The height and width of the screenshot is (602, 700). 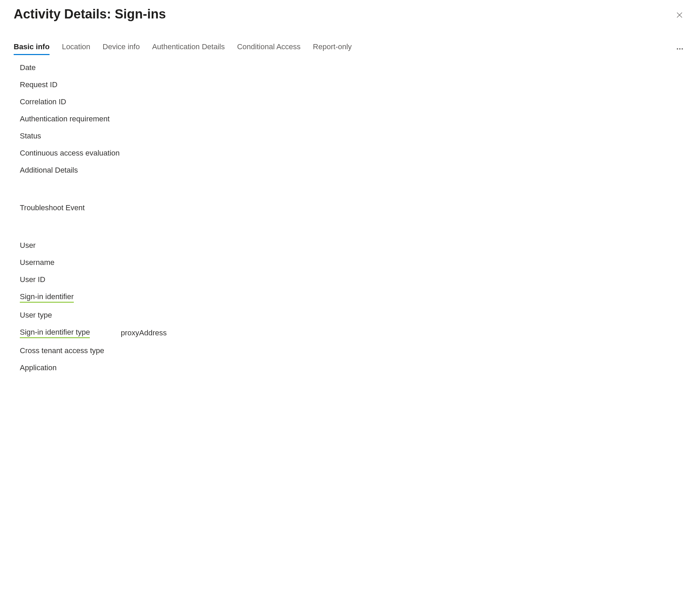 I want to click on field-label-user-type: User type, so click(x=36, y=315).